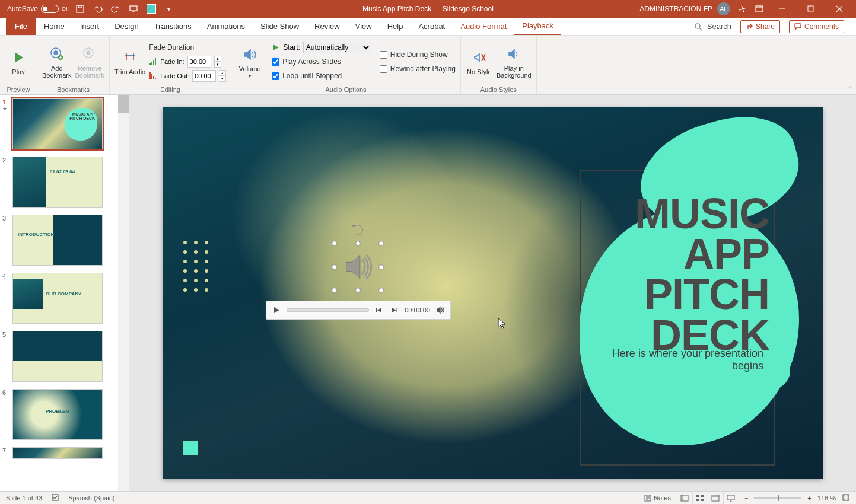  What do you see at coordinates (713, 26) in the screenshot?
I see `search-input: Search` at bounding box center [713, 26].